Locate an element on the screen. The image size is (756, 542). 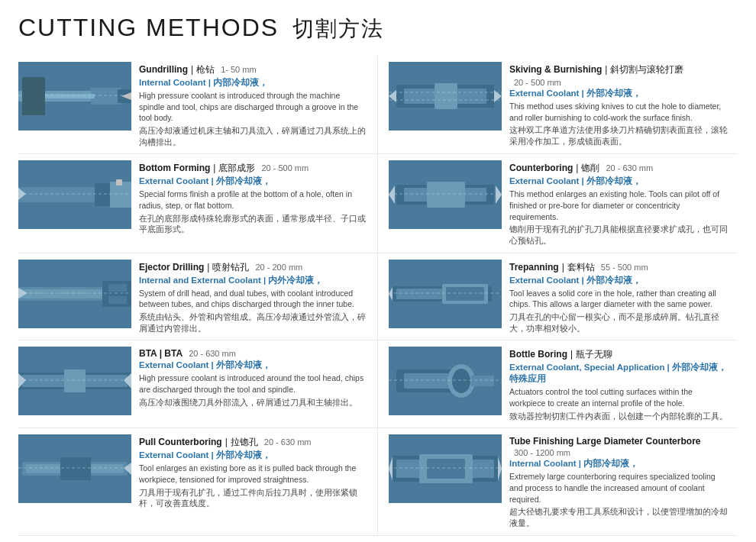
method-text-trepanning: Trepanning|套料钻55 - 500 mmExternal Coolan… is located at coordinates (620, 297).